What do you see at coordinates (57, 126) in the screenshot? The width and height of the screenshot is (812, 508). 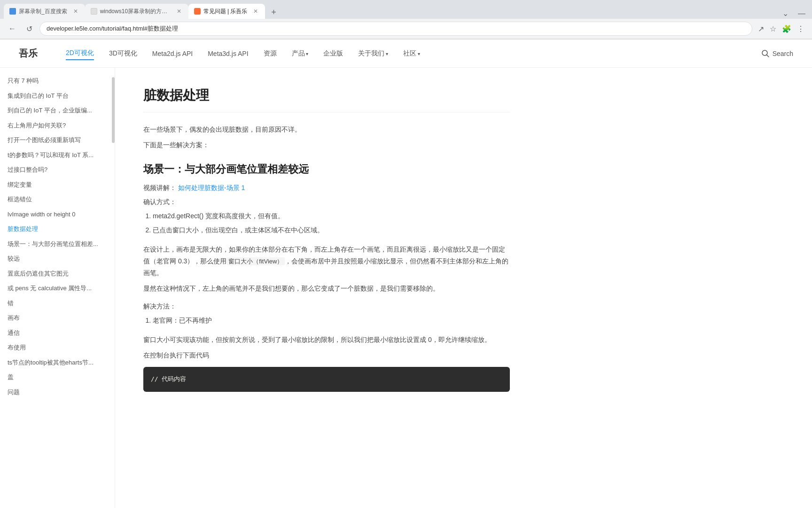 I see `sidebar-item-3: 右上角用户如何关联?` at bounding box center [57, 126].